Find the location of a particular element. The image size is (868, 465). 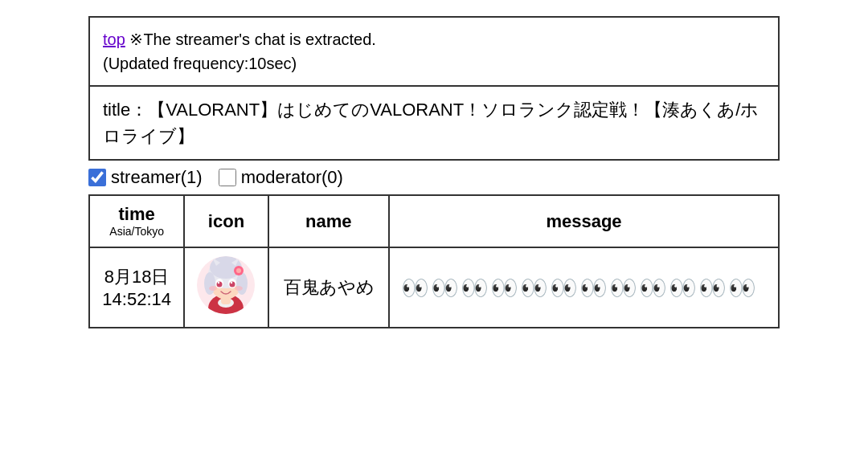

table-row: 8月18日 14:52:14 is located at coordinates (434, 288).